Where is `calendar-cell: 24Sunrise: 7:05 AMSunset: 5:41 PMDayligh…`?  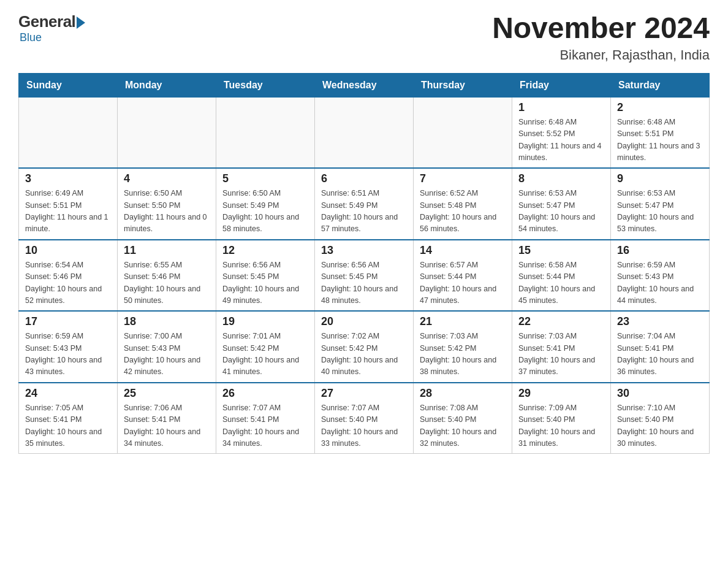
calendar-cell: 24Sunrise: 7:05 AMSunset: 5:41 PMDayligh… is located at coordinates (69, 418).